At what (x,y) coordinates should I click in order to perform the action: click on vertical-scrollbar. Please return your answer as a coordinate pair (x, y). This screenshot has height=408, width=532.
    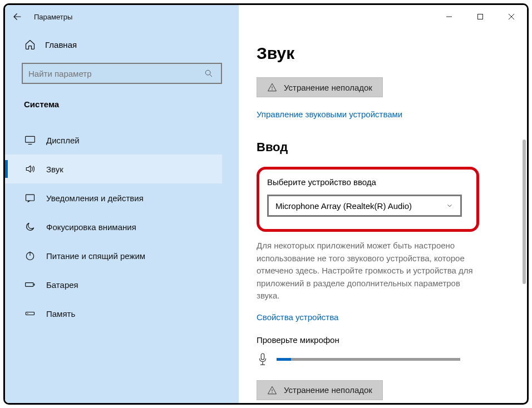
    Looking at the image, I should click on (524, 213).